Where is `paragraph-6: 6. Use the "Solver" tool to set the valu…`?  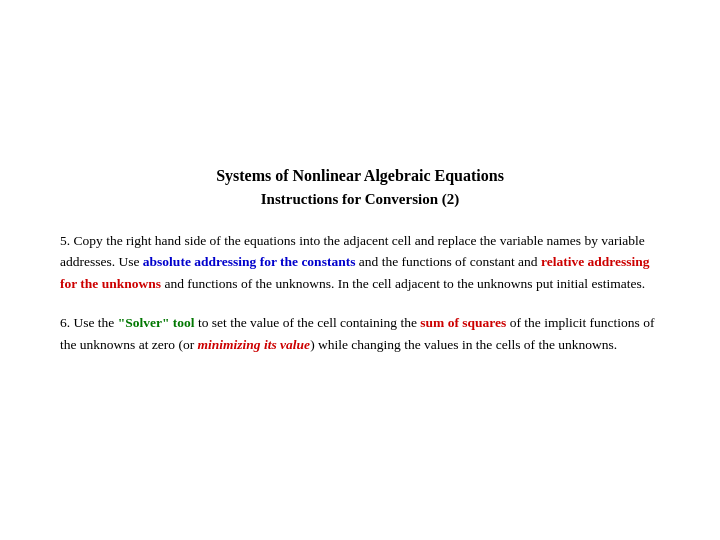
paragraph-6: 6. Use the "Solver" tool to set the valu… is located at coordinates (360, 334).